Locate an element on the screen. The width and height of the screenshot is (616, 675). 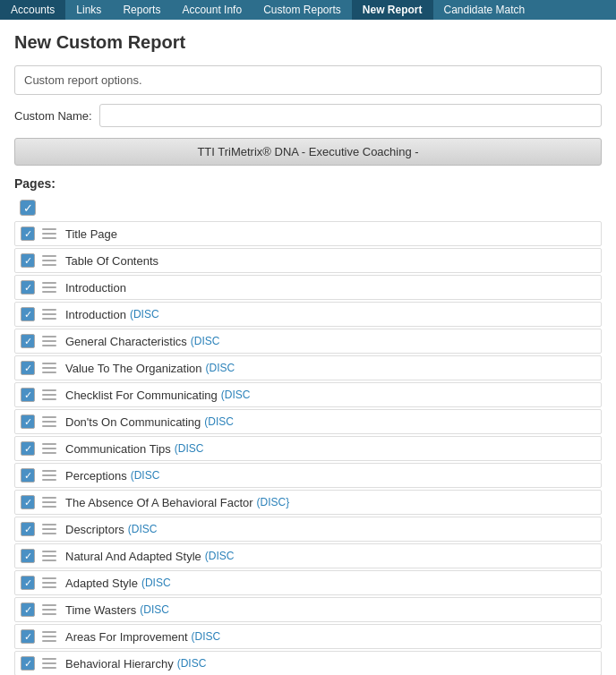
page-row: ✓Introduction (DISC is located at coordinates (308, 314).